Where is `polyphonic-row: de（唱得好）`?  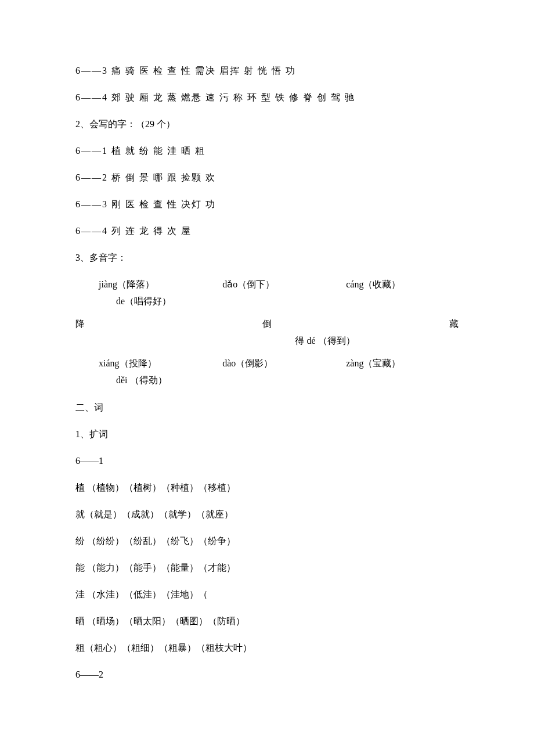
polyphonic-row: de（唱得好） is located at coordinates (267, 301).